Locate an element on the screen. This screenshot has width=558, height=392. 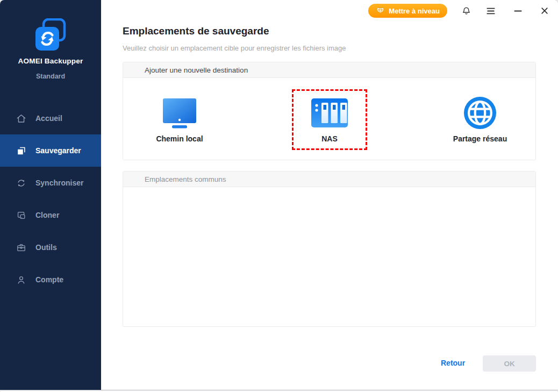
app-edition: Standard is located at coordinates (51, 76).